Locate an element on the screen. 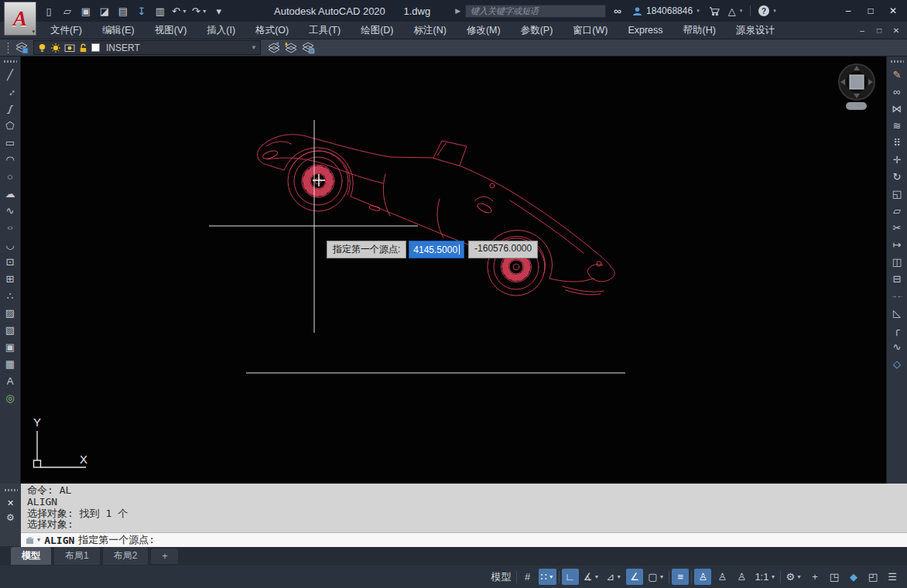 This screenshot has height=588, width=907. user-caret-icon: ▾ is located at coordinates (698, 11).